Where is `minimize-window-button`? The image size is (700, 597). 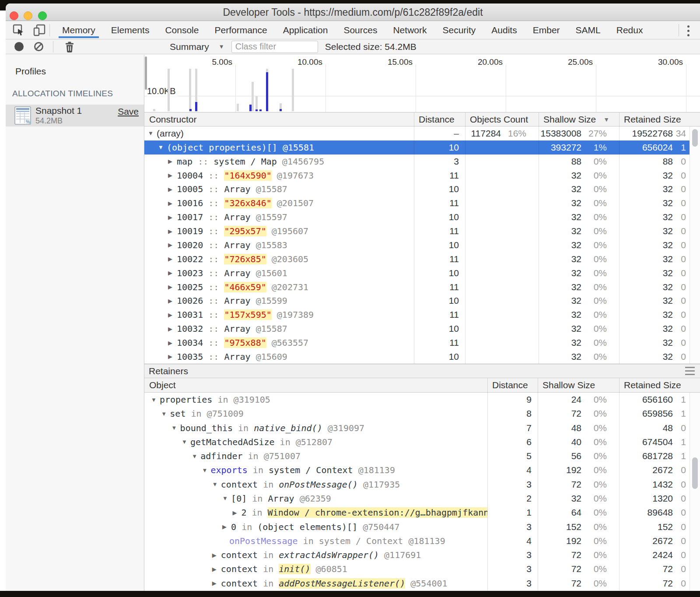 minimize-window-button is located at coordinates (28, 16).